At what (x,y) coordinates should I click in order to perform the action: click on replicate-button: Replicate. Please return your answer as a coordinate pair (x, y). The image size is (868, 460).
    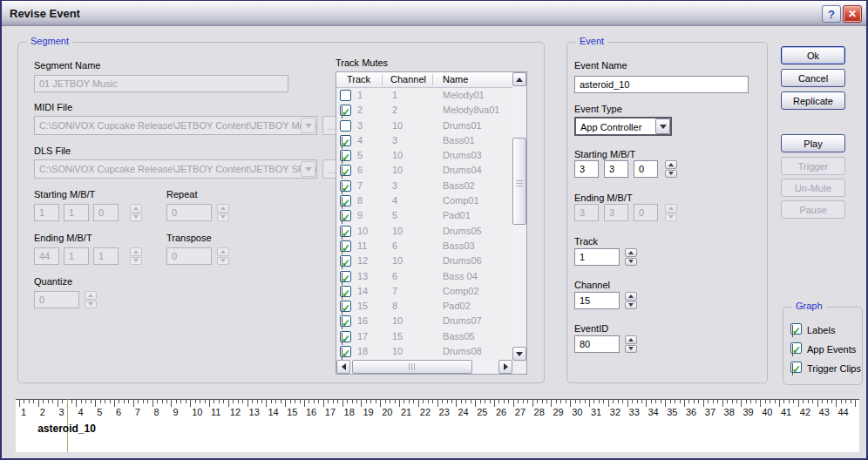
    Looking at the image, I should click on (813, 101).